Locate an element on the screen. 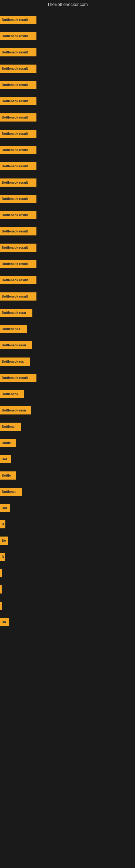  bar-label: Bottleneck is located at coordinates (10, 394).